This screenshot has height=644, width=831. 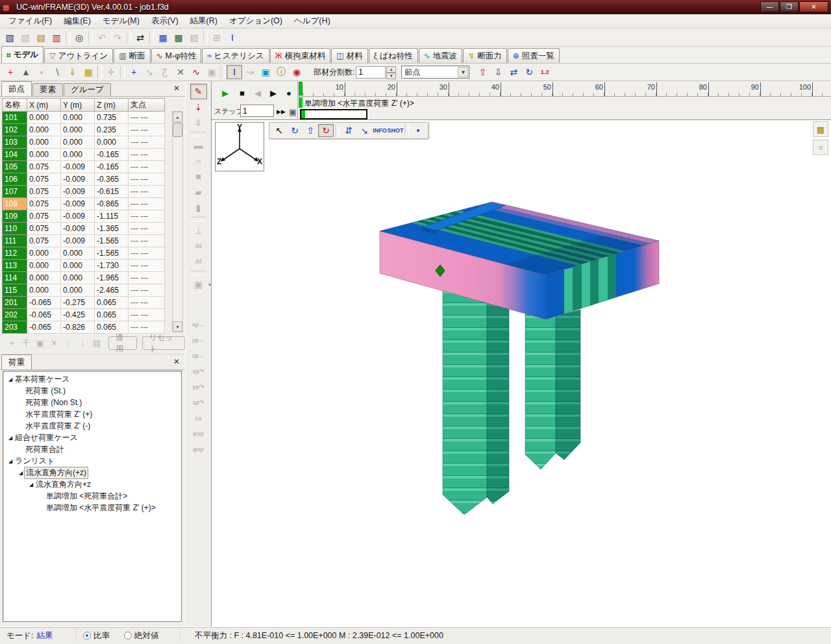 I want to click on cell-name: 112, so click(x=15, y=253).